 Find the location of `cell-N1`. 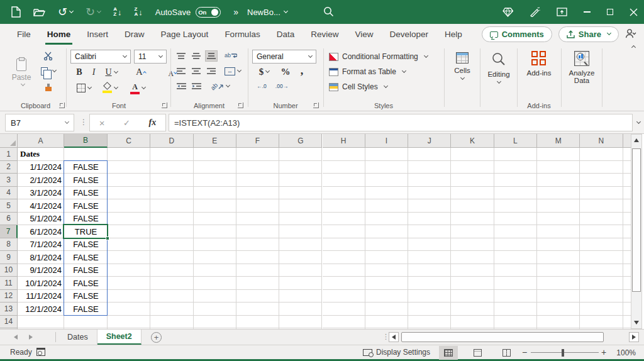

cell-N1 is located at coordinates (601, 155).